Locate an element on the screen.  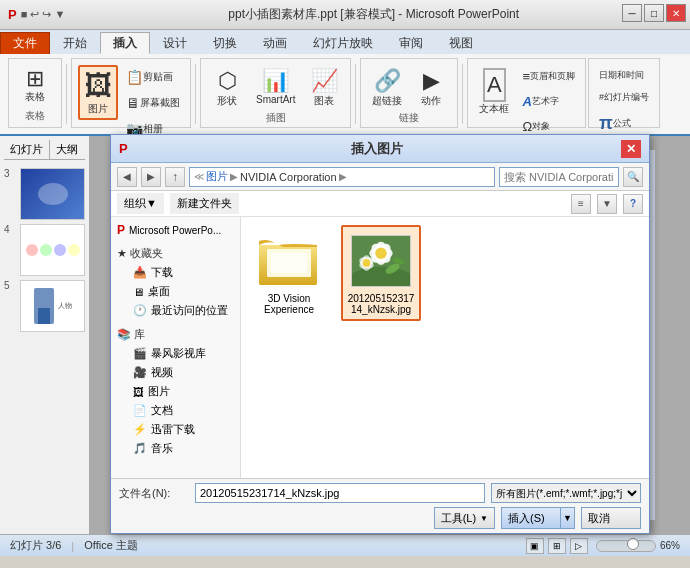
datetime-button: 日期和时间 is located at coordinates (622, 76).